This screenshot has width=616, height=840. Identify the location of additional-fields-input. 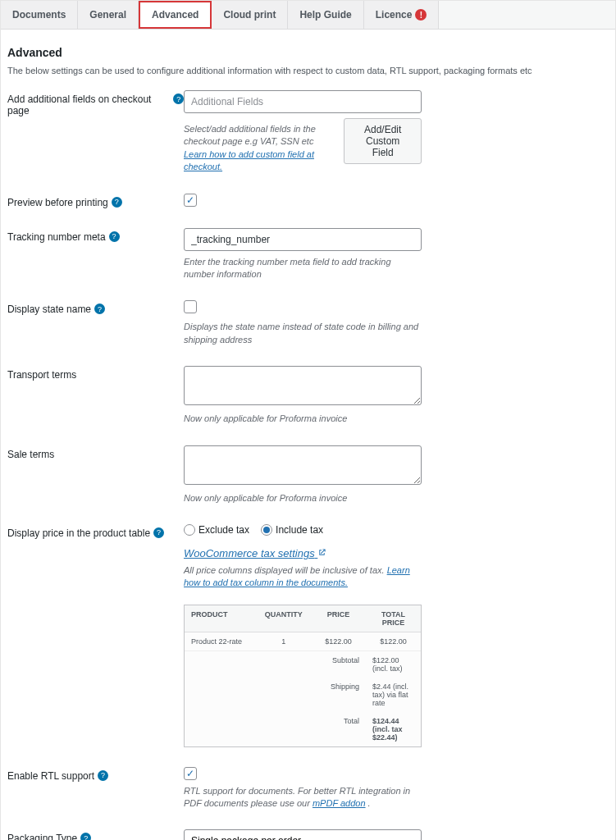
(303, 102).